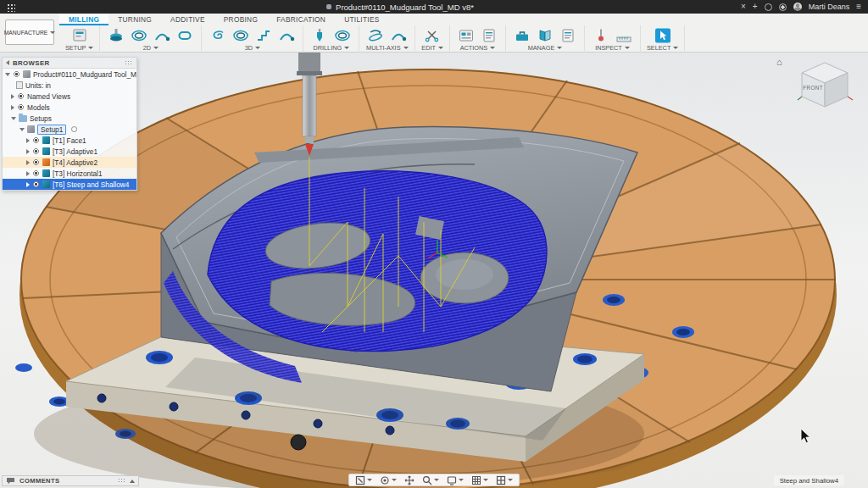 This screenshot has width=868, height=488. I want to click on tool-library-icon, so click(522, 36).